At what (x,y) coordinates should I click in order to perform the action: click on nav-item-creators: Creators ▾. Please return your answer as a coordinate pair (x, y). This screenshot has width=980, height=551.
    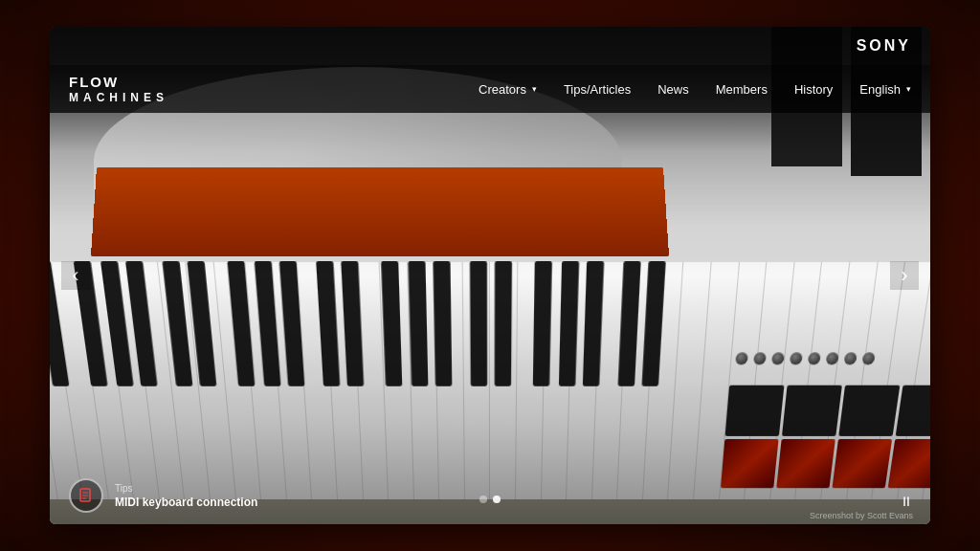
    Looking at the image, I should click on (507, 90).